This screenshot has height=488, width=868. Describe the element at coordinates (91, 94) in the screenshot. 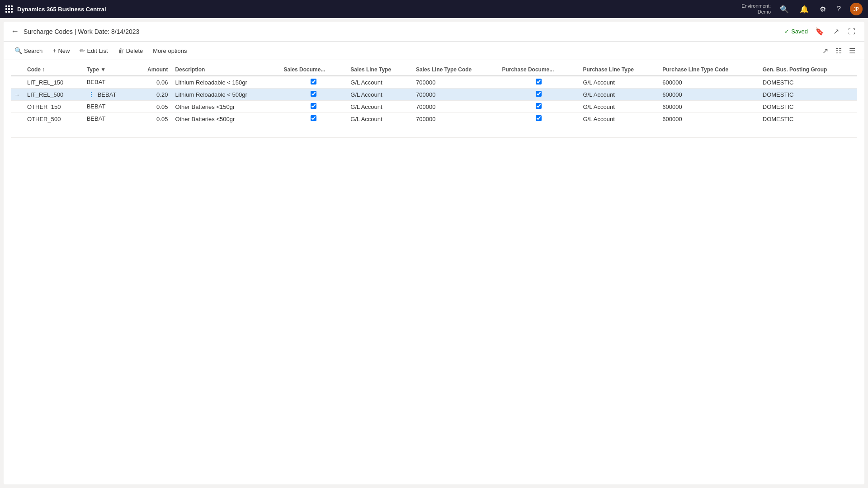

I see `row-context-menu-icon: ⋮` at that location.